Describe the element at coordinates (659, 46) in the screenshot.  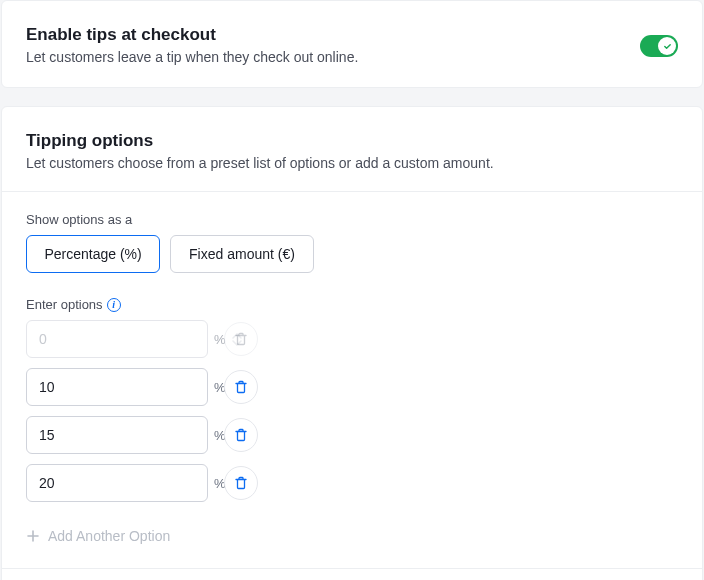
I see `enable-tips-toggle` at that location.